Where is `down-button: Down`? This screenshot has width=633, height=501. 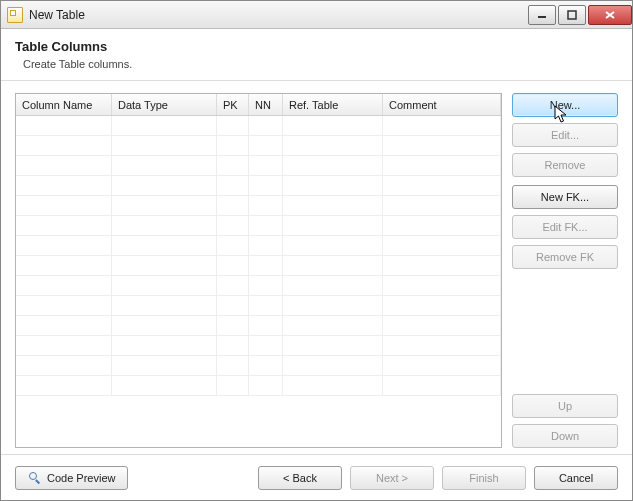
down-button: Down is located at coordinates (565, 436).